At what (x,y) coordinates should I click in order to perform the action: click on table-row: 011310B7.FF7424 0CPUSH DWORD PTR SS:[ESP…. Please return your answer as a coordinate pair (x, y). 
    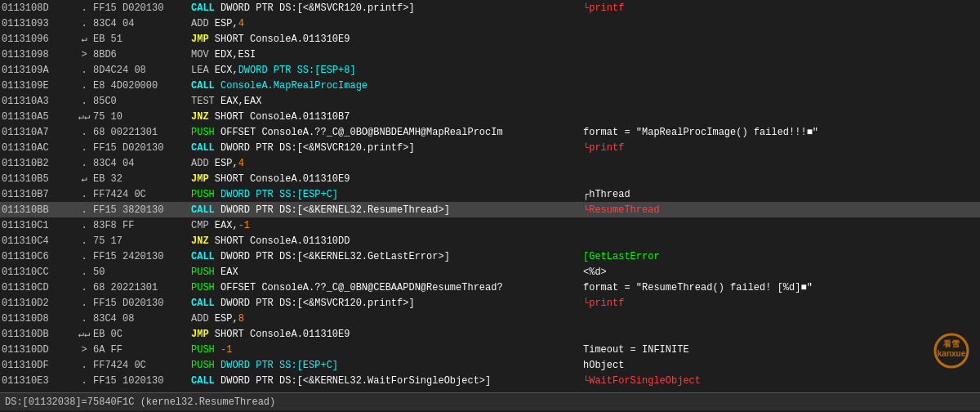
    Looking at the image, I should click on (490, 195).